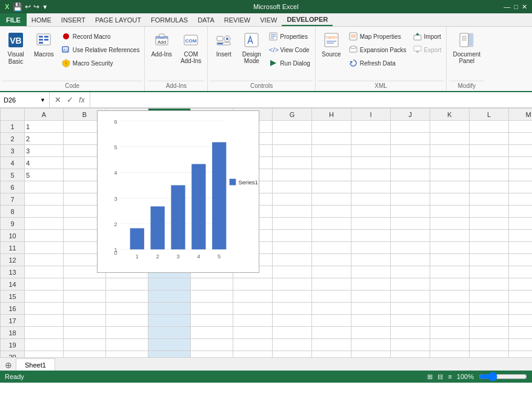 This screenshot has width=532, height=396. What do you see at coordinates (377, 36) in the screenshot?
I see `map-properties-button: Map Properties` at bounding box center [377, 36].